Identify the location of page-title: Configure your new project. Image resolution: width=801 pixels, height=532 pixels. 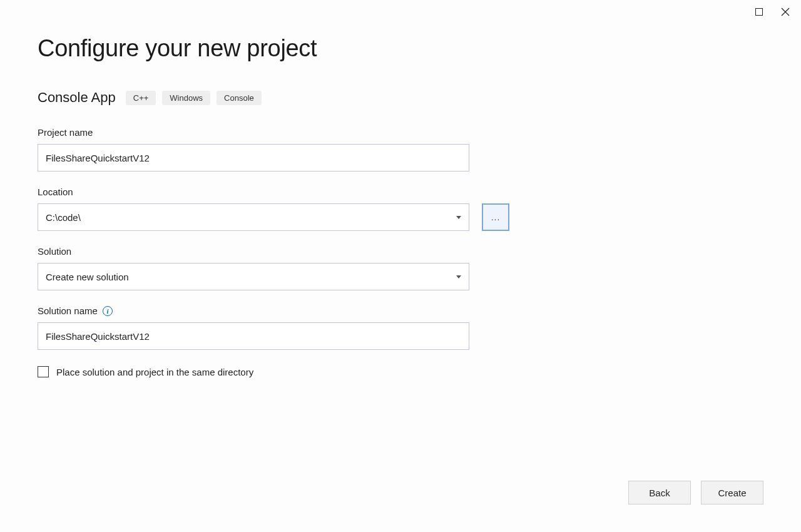
(400, 49).